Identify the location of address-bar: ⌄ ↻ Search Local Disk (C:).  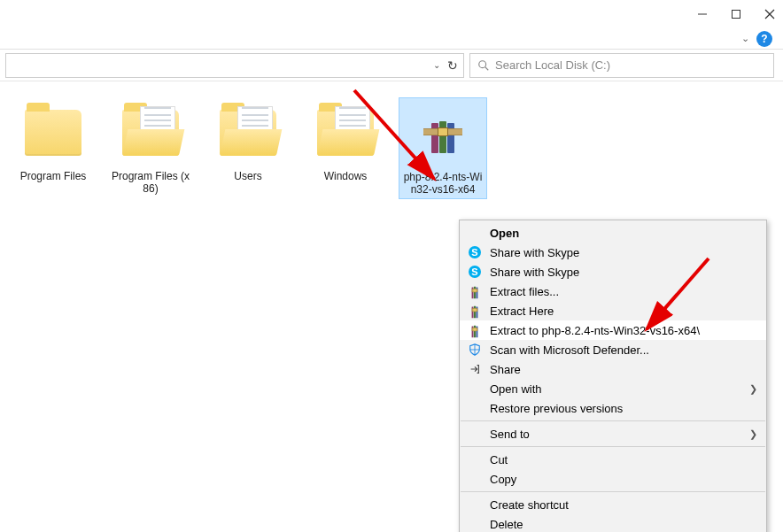
(392, 66).